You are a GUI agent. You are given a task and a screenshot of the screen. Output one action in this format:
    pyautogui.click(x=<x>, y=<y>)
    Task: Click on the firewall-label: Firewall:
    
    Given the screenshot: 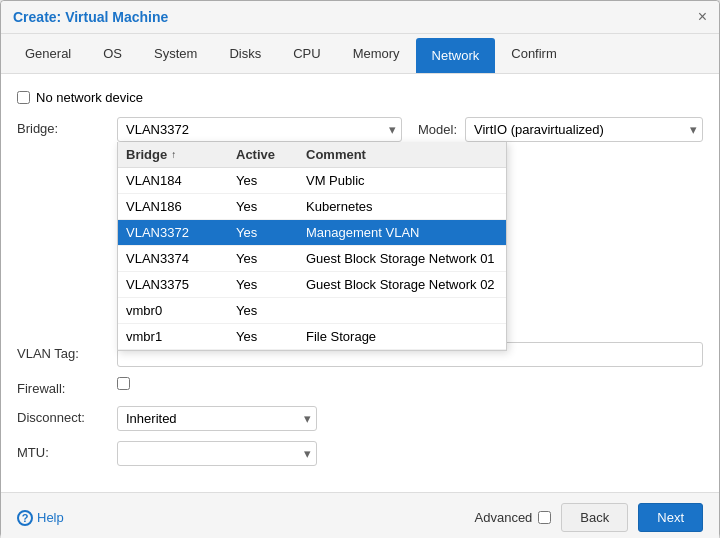 What is the action you would take?
    pyautogui.click(x=67, y=386)
    